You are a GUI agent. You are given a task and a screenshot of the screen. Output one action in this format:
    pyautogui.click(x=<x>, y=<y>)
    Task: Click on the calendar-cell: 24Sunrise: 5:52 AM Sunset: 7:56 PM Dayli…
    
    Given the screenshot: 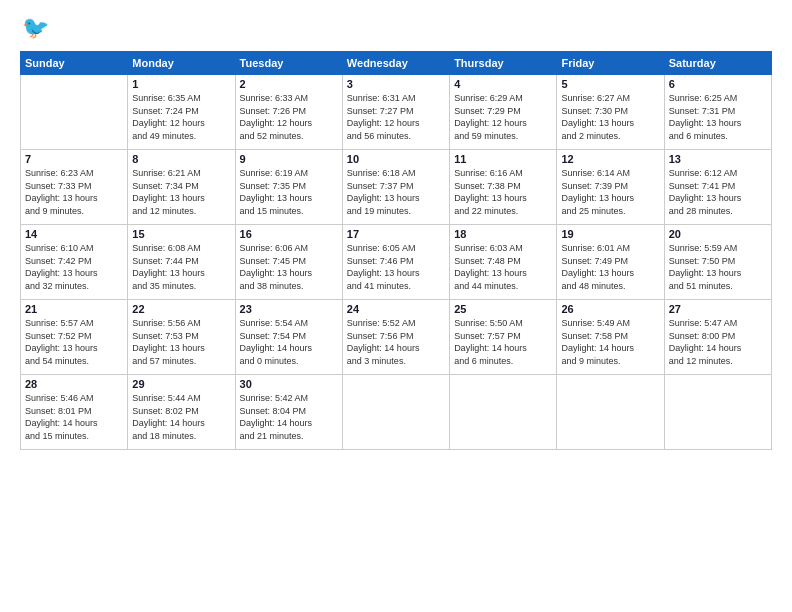 What is the action you would take?
    pyautogui.click(x=396, y=338)
    